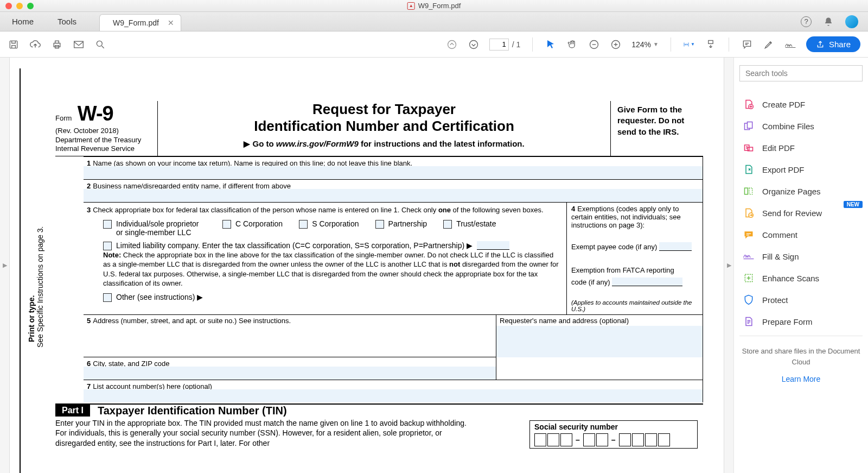 The image size is (868, 473). What do you see at coordinates (140, 23) in the screenshot?
I see `document-tab: W9_Form.pdf ✕` at bounding box center [140, 23].